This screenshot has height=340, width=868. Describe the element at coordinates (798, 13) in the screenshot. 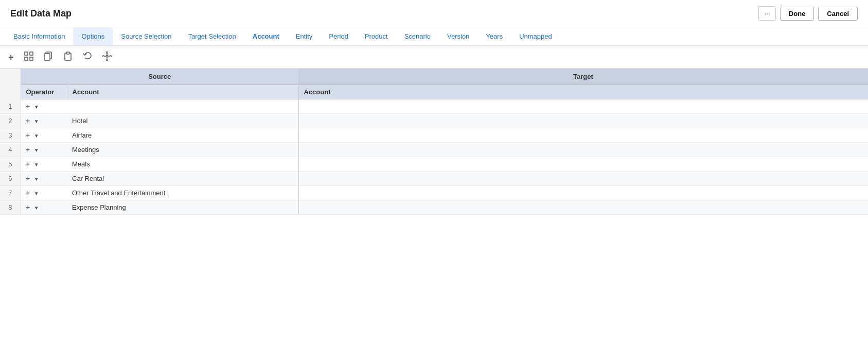

I see `done-button: Done` at that location.